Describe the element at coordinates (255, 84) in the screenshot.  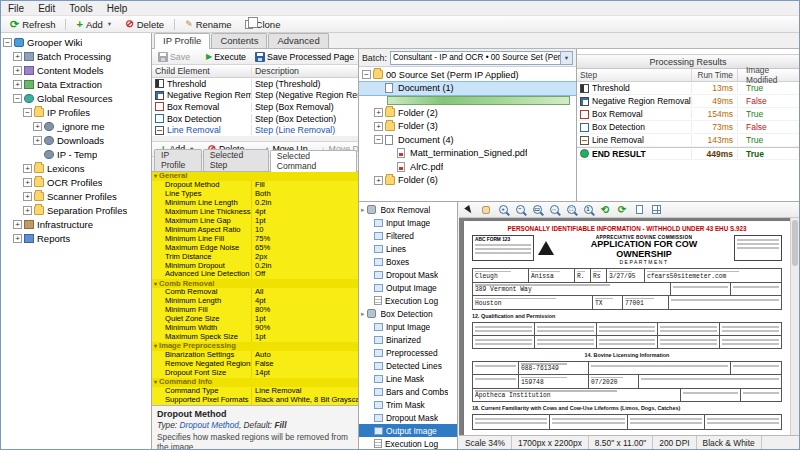
I see `child-element-row-threshold: ThresholdStep (Threshold)` at that location.